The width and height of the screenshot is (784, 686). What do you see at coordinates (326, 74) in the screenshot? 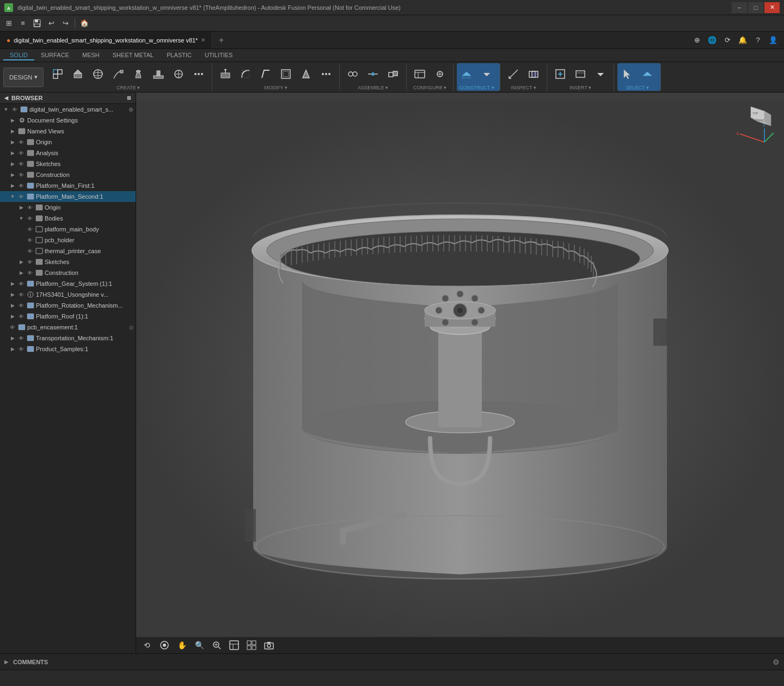
I see `modify-more-btn` at bounding box center [326, 74].